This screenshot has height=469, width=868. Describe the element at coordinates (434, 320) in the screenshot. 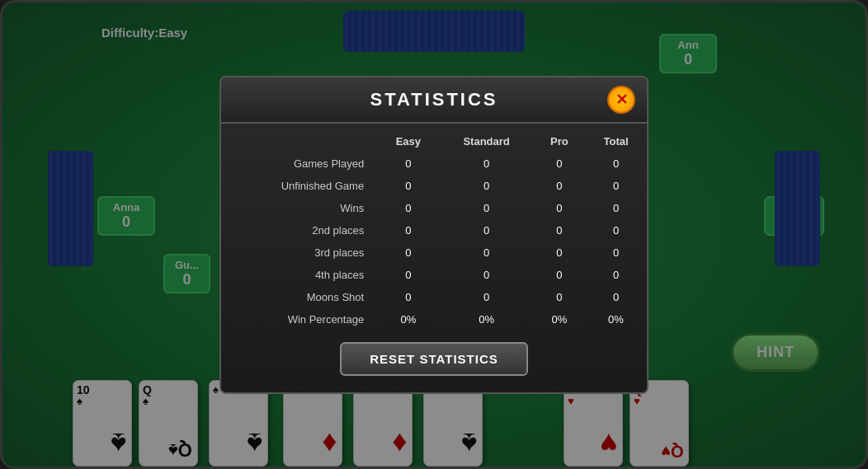

I see `table-row: Win Percentage 0% 0% 0% 0%` at that location.